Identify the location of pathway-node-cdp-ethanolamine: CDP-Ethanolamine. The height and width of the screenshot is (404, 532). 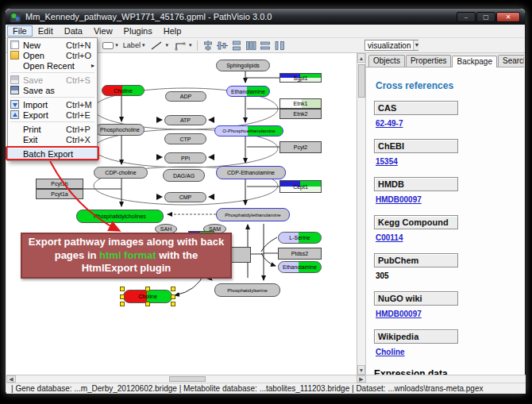
(251, 173).